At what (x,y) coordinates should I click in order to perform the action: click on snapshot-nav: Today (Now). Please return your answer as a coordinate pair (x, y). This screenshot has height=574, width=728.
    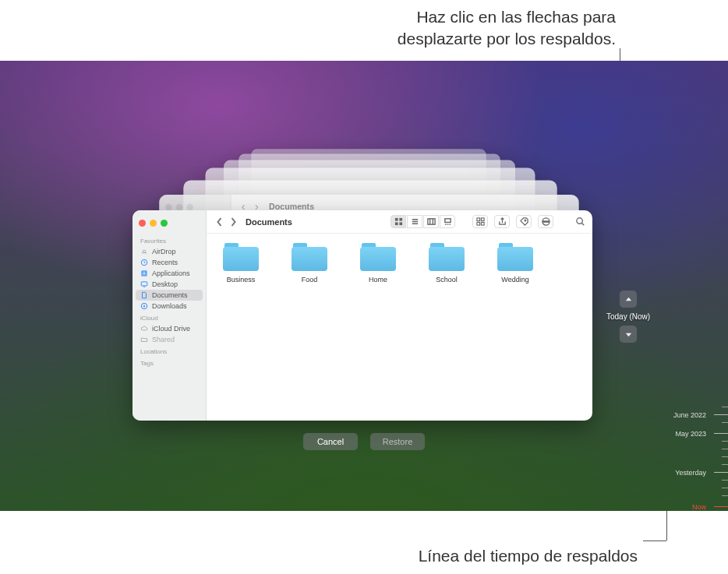
    Looking at the image, I should click on (628, 316).